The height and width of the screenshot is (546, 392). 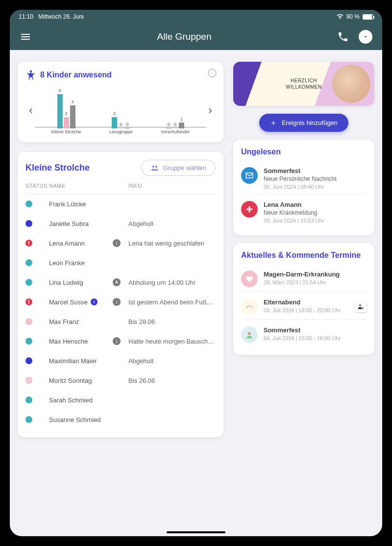 What do you see at coordinates (121, 302) in the screenshot?
I see `table-row: !Marcel Susse!iIst gestern Abend beim Fu…` at bounding box center [121, 302].